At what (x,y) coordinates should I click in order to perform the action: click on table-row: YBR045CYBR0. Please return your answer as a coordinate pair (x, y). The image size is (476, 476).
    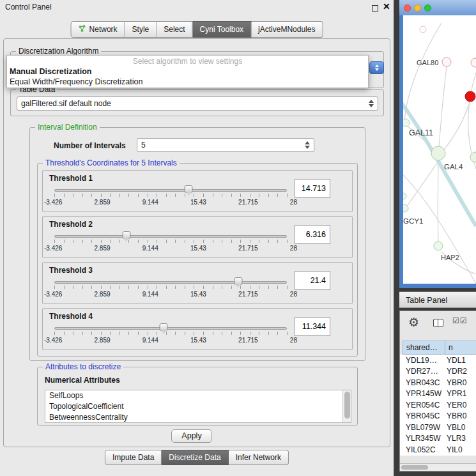
    Looking at the image, I should click on (438, 417).